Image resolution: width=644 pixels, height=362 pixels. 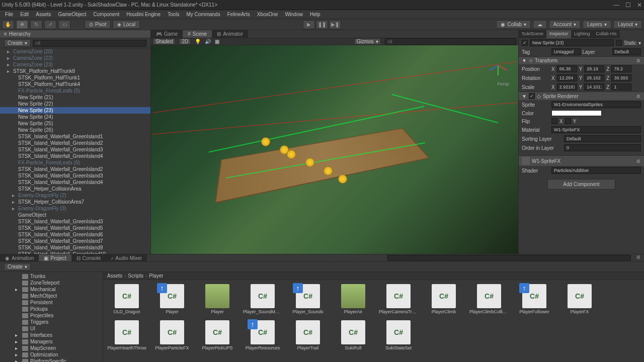 What do you see at coordinates (75, 228) in the screenshot?
I see `hierarchy-item: STSK_Island_Waterfall_GreenIsland5` at bounding box center [75, 228].